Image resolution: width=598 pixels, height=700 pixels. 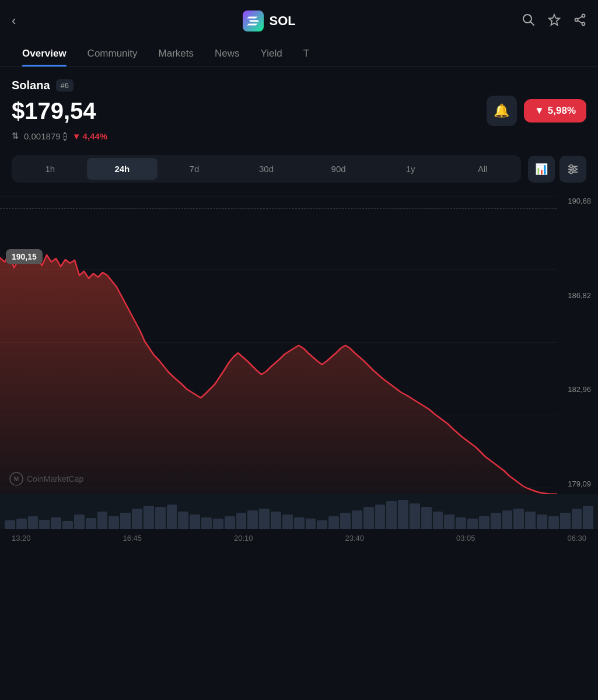 I want to click on x-label-2: 16:45, so click(x=132, y=538).